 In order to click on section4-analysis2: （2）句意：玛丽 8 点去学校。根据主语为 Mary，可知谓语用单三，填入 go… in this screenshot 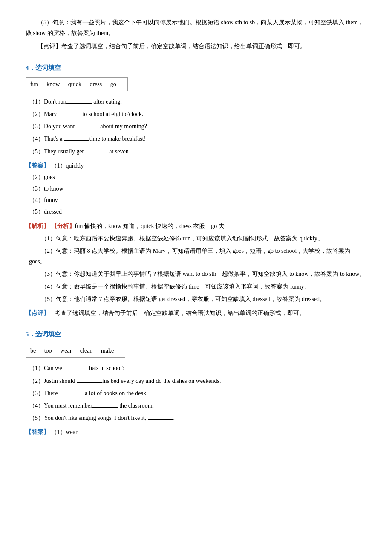, I will do `click(196, 256)`.